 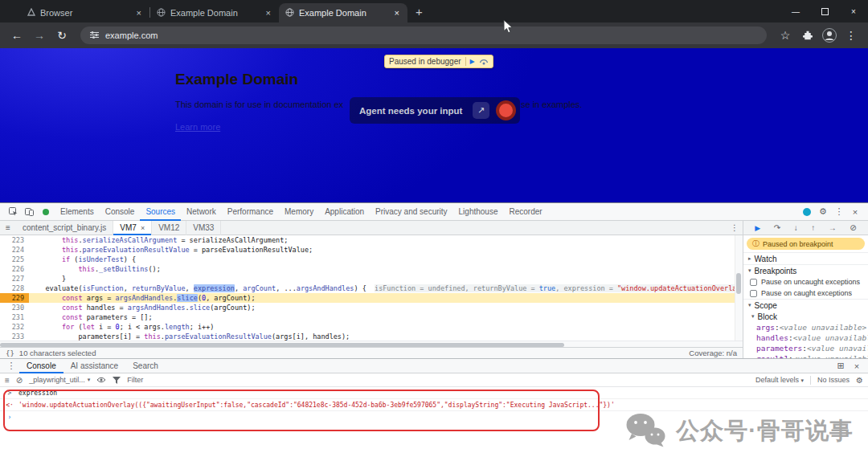 What do you see at coordinates (371, 336) in the screenshot?
I see `code-line: 233 parameters[i] = this.parseEvaluation…` at bounding box center [371, 336].